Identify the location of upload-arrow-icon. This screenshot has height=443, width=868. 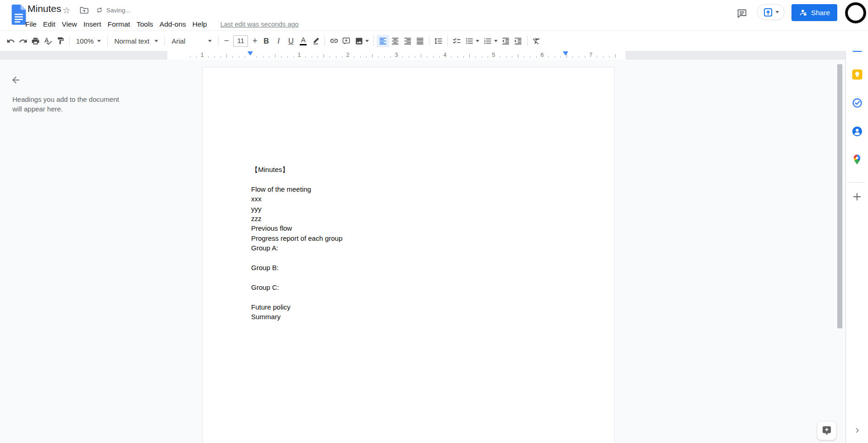
(768, 12).